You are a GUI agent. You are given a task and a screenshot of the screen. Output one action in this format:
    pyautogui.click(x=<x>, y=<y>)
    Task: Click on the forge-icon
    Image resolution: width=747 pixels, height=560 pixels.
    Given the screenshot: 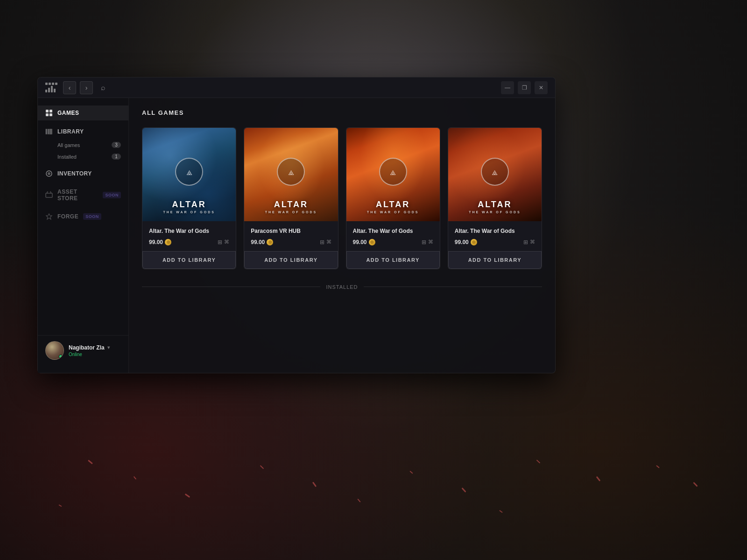 What is the action you would take?
    pyautogui.click(x=49, y=217)
    